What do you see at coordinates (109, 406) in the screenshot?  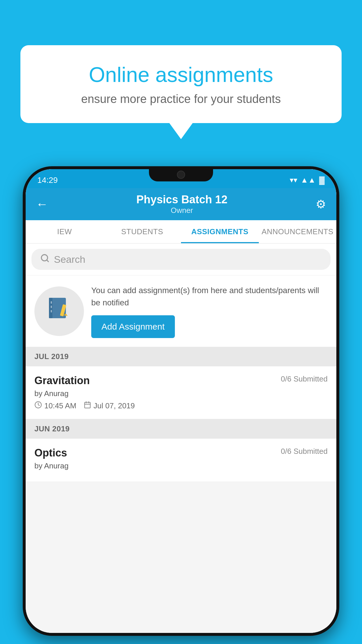 I see `assignment-date-gravitation: Jul 07, 2019` at bounding box center [109, 406].